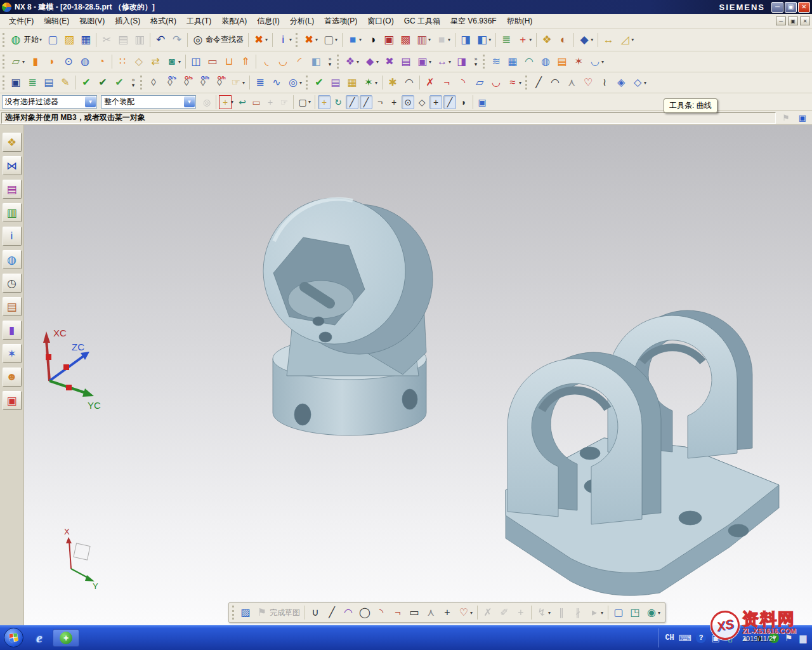  Describe the element at coordinates (102, 62) in the screenshot. I see `emboss-button: ◔` at that location.